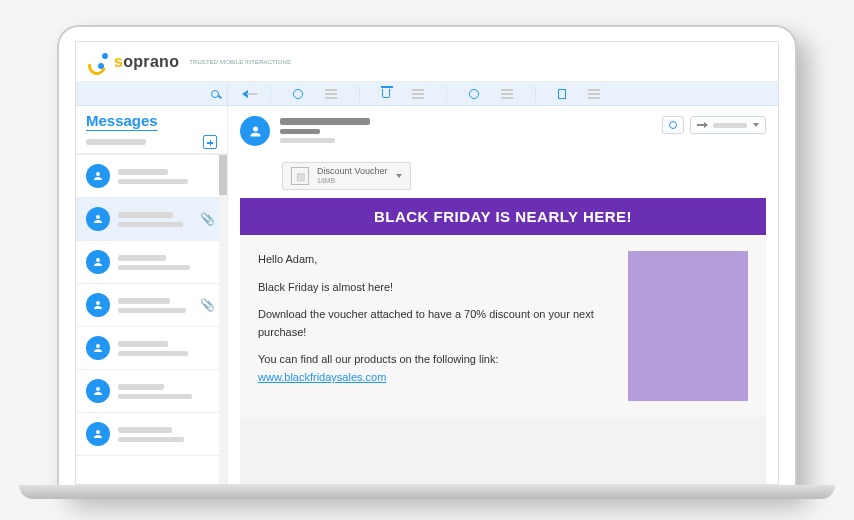  I want to click on email-greeting: Hello Adam,, so click(435, 260).